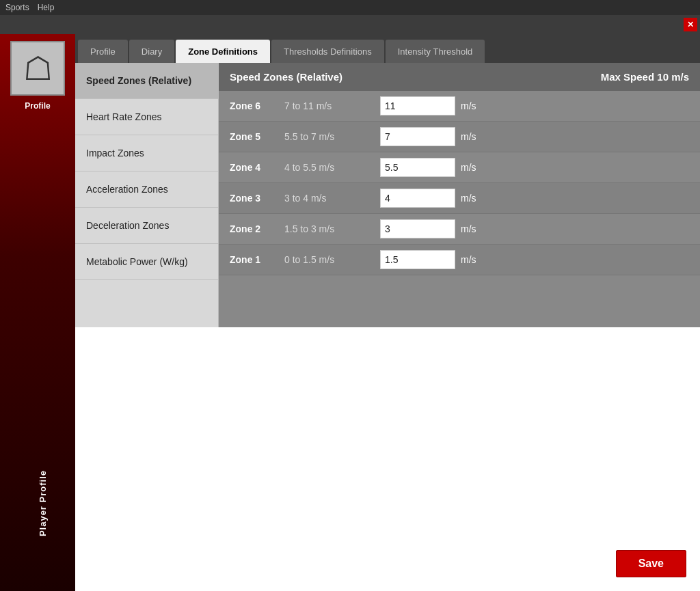 The width and height of the screenshot is (700, 591). I want to click on zone-row: Zone 44 to 5.5 m/sm/s, so click(459, 168).